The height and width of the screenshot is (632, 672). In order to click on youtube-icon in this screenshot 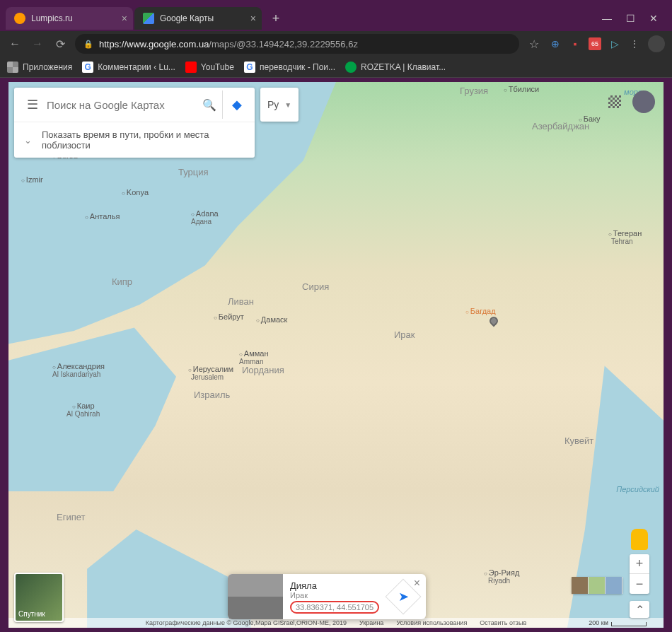, I will do `click(191, 67)`.